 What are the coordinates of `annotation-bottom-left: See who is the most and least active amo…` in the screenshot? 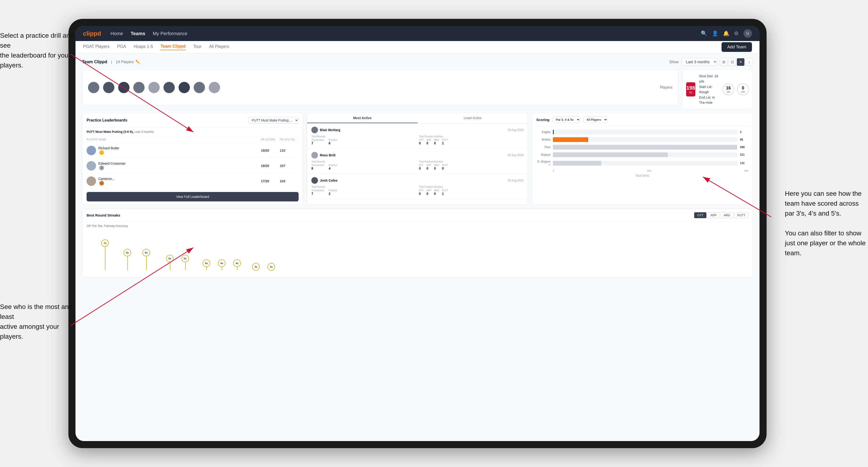 It's located at (38, 322).